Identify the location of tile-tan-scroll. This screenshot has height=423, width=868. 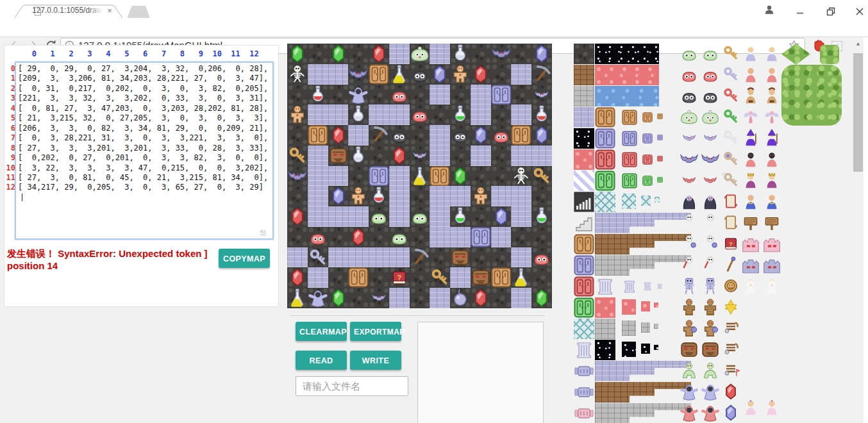
(731, 222).